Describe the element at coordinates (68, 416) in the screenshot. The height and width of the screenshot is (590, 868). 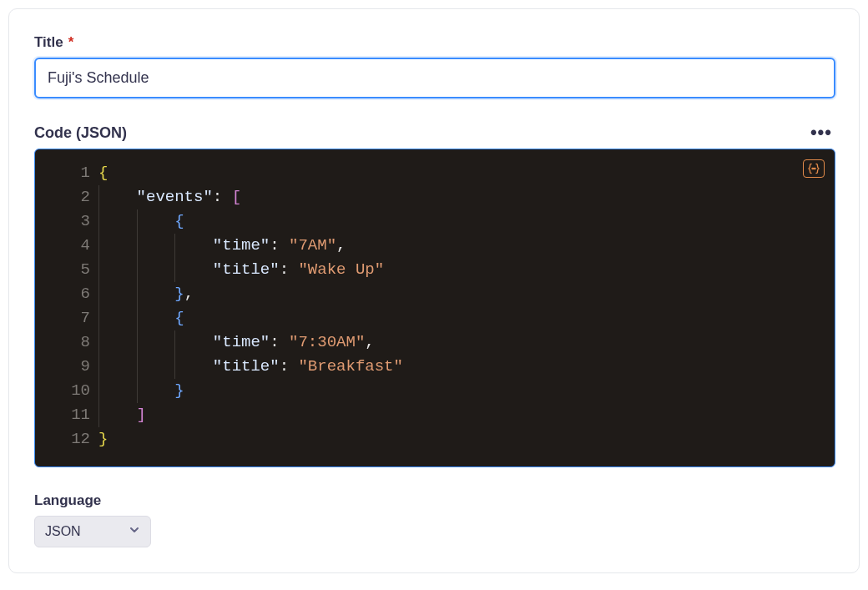
I see `line-number: 11` at that location.